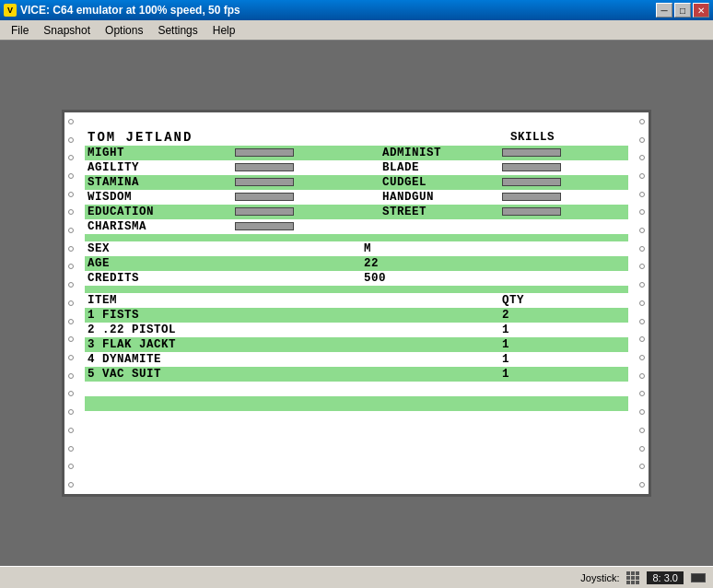 The image size is (713, 588). What do you see at coordinates (139, 330) in the screenshot?
I see `inv-item-2: .22 PISTOL` at bounding box center [139, 330].